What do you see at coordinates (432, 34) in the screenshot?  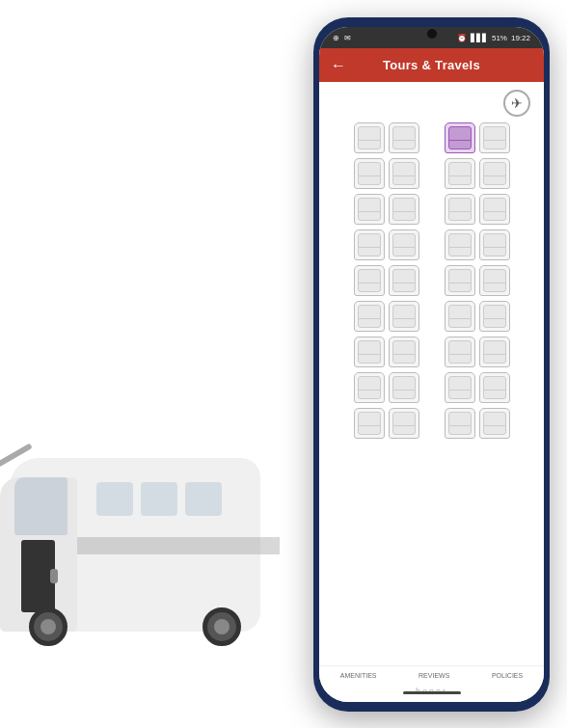 I see `camera-notch` at bounding box center [432, 34].